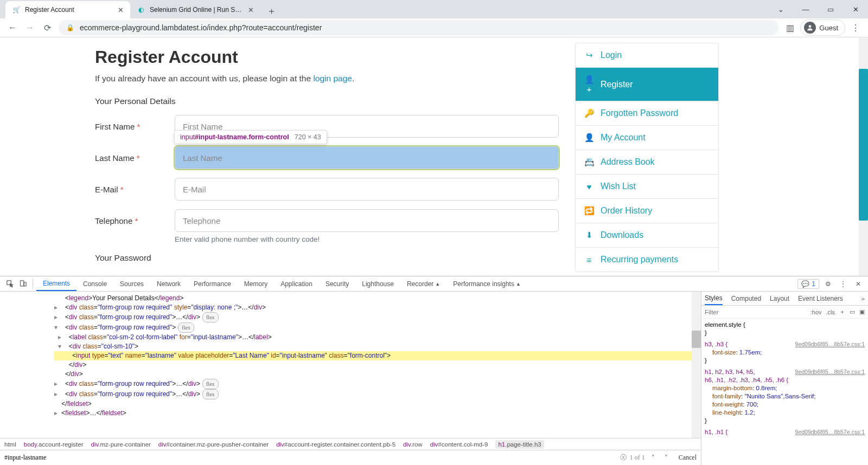  What do you see at coordinates (47, 28) in the screenshot?
I see `reload-button: ⟳` at bounding box center [47, 28].